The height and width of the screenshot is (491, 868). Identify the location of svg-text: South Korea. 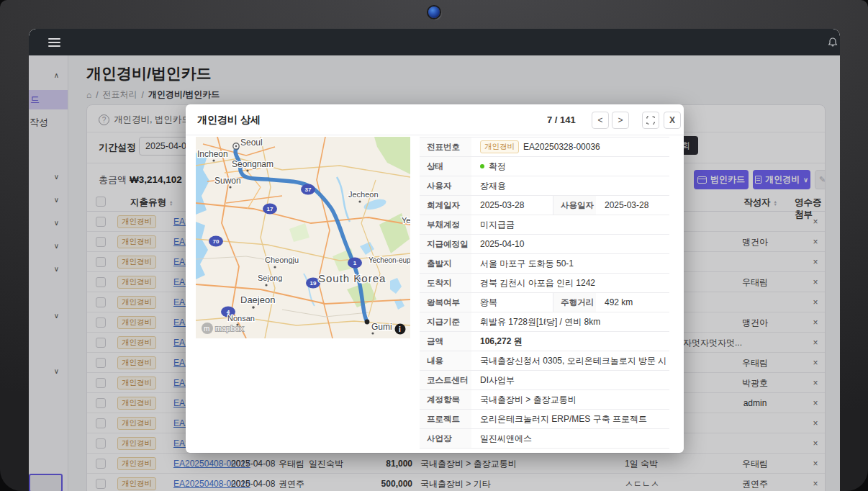
(352, 278).